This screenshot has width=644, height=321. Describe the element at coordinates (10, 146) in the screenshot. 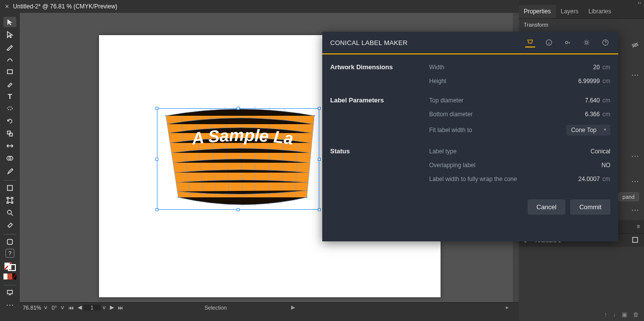

I see `width-tool` at that location.